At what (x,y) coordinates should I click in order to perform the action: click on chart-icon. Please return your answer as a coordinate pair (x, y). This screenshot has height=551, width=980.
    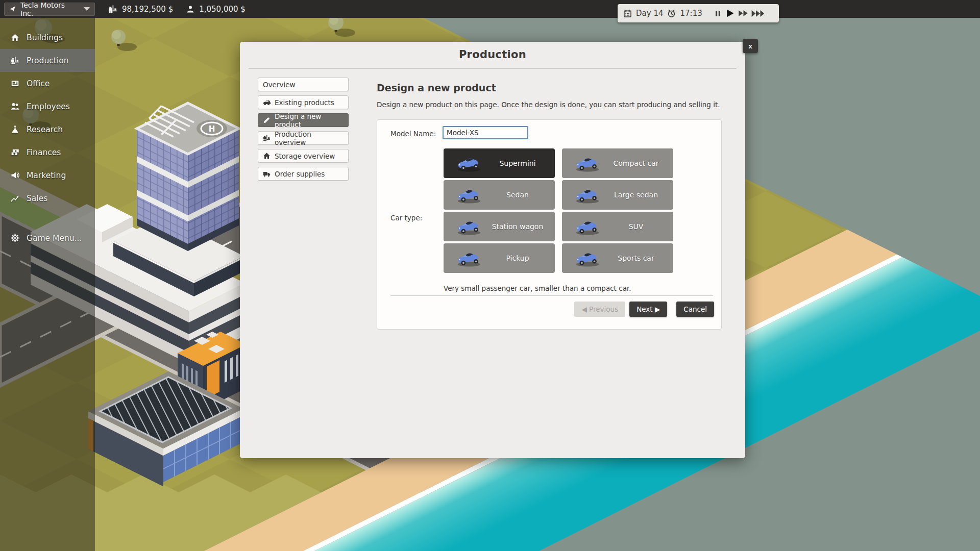
    Looking at the image, I should click on (15, 198).